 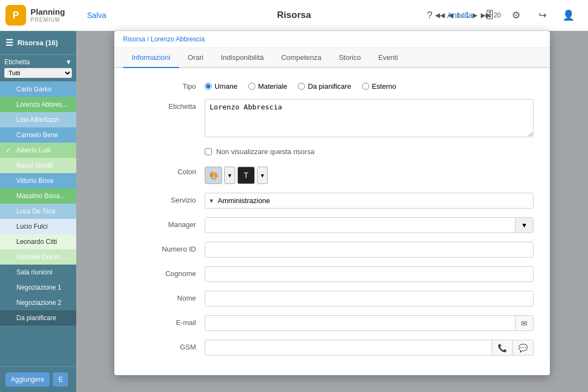 What do you see at coordinates (38, 272) in the screenshot?
I see `list-item: Sala riunioni` at bounding box center [38, 272].